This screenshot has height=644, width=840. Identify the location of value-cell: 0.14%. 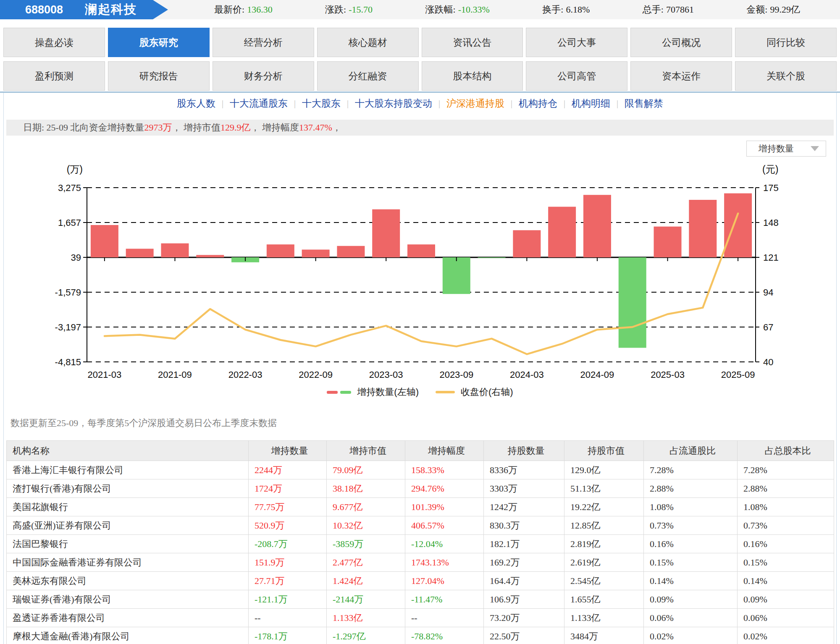
(786, 581).